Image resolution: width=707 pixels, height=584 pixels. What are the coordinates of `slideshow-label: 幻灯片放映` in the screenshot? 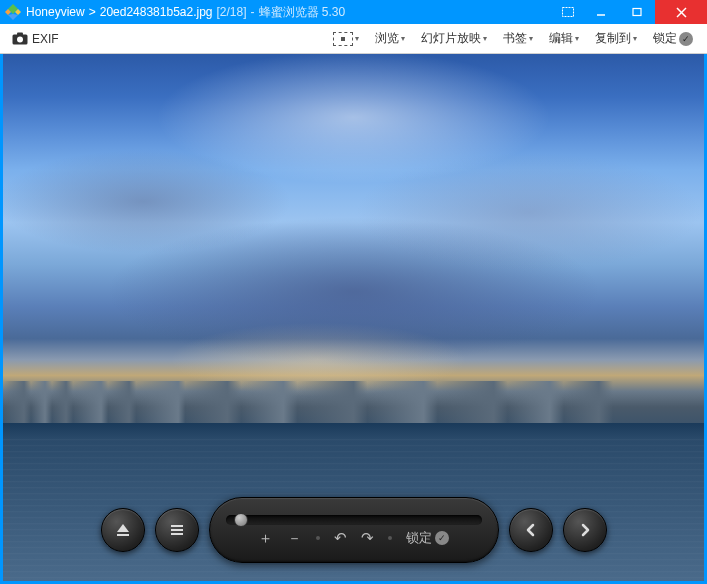 It's located at (451, 38).